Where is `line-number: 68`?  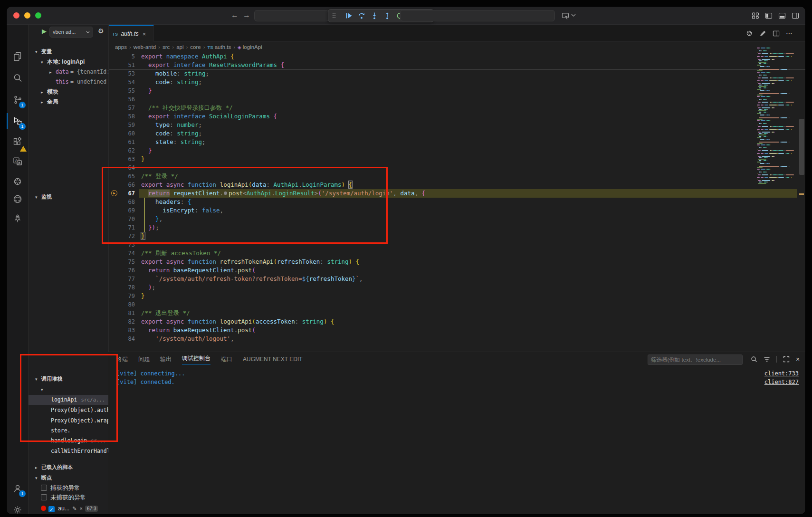 line-number: 68 is located at coordinates (122, 202).